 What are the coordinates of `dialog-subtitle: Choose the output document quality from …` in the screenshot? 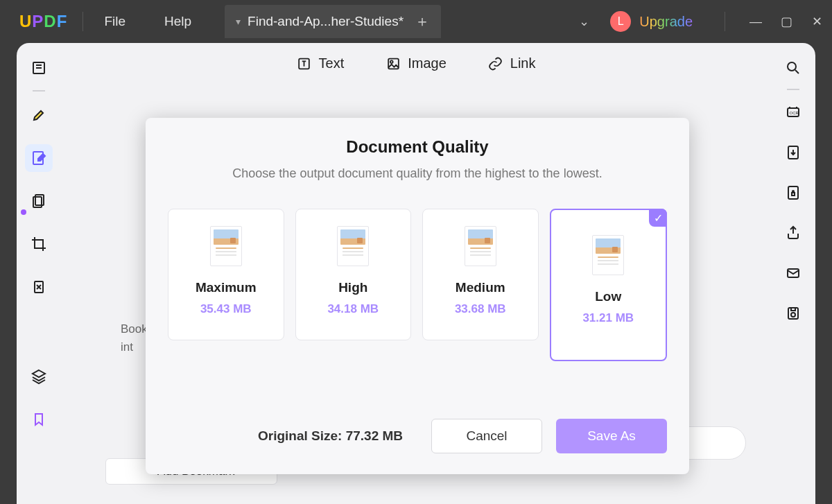 It's located at (417, 173).